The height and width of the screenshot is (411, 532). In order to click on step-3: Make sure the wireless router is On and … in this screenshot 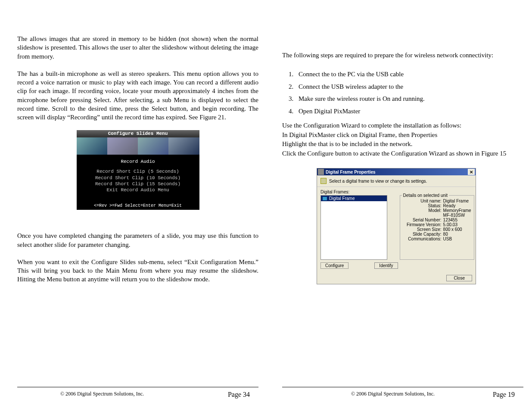, I will do `click(409, 99)`.